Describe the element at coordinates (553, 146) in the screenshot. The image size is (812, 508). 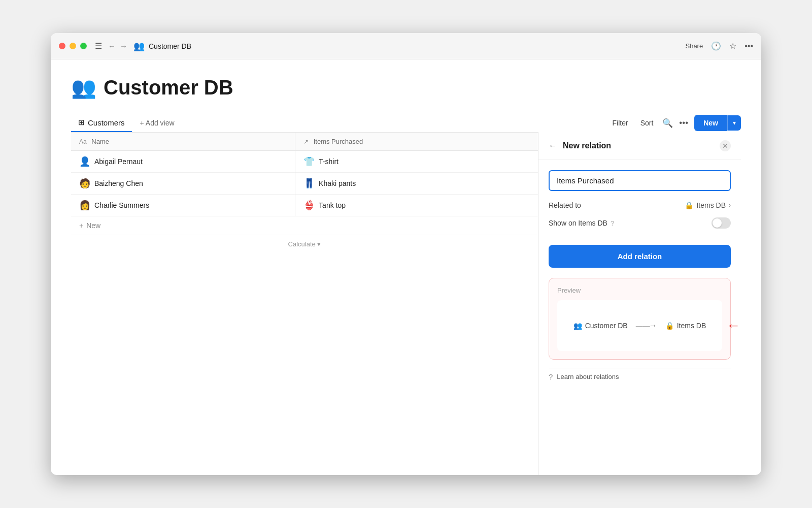
I see `panel-back-button: ←` at that location.